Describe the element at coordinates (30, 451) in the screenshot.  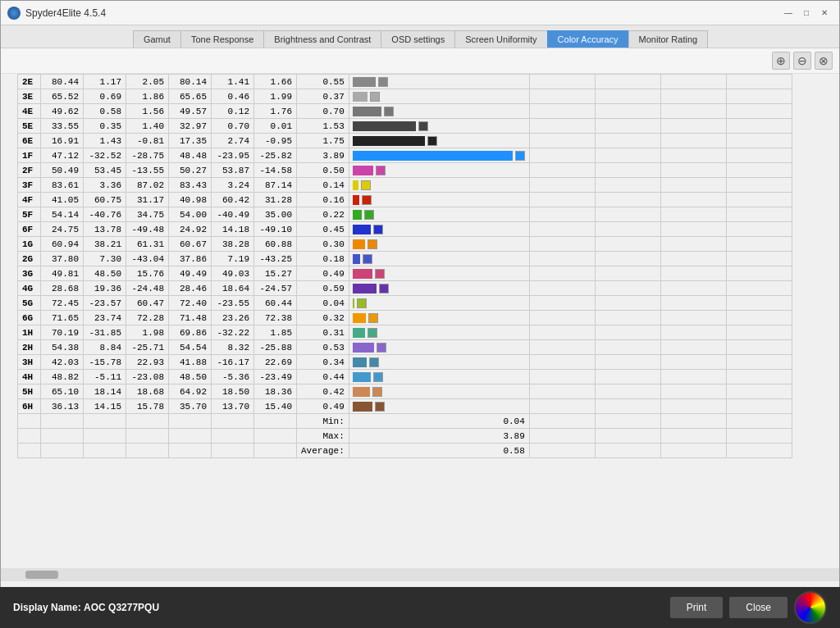
I see `summary-id` at that location.